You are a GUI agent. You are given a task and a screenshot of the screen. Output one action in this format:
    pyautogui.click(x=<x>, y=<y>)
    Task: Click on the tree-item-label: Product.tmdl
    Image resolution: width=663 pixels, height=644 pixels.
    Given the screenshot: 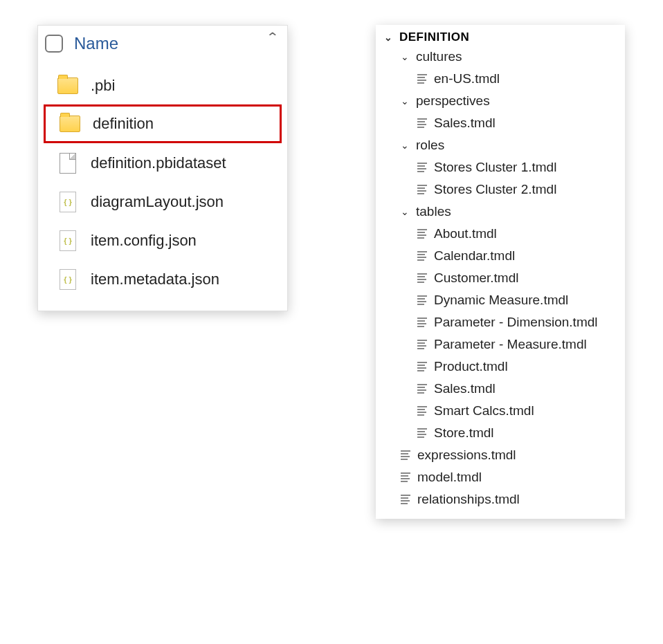 What is the action you would take?
    pyautogui.click(x=471, y=367)
    